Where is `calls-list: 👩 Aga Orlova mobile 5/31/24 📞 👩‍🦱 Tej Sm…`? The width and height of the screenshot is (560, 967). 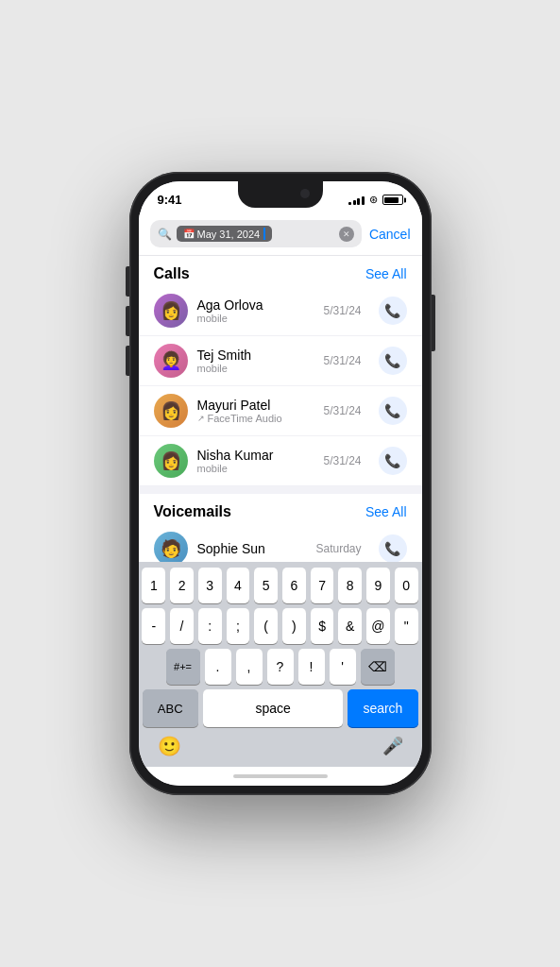 calls-list: 👩 Aga Orlova mobile 5/31/24 📞 👩‍🦱 Tej Sm… is located at coordinates (280, 386).